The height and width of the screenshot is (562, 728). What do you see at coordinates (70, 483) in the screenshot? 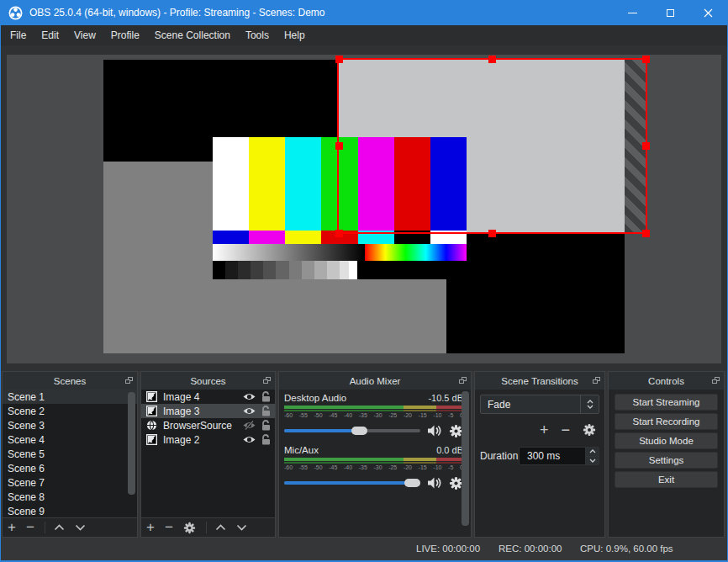
I see `scene-list-item: Scene 7` at bounding box center [70, 483].